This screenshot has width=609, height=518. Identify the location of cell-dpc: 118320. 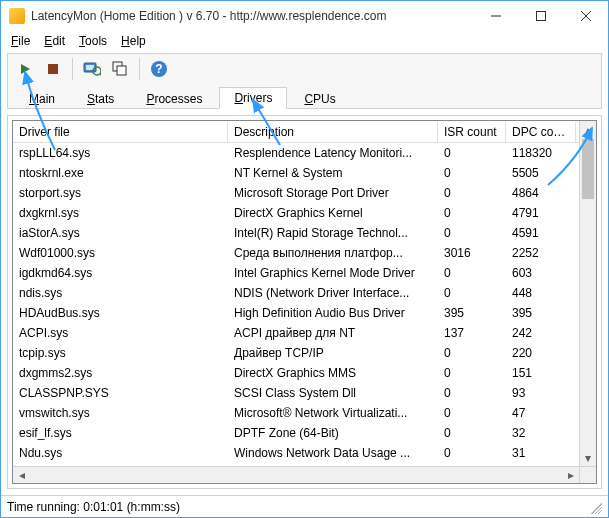
(541, 153).